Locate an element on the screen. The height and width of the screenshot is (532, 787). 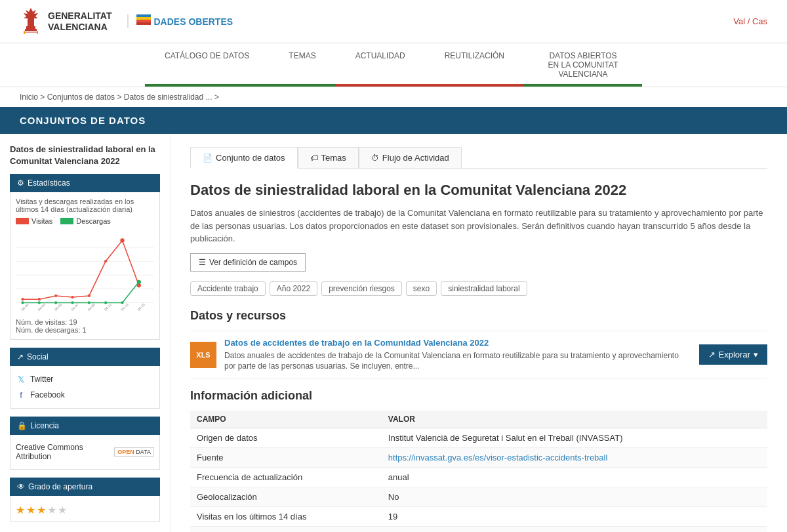
legend-downloads-label: Descargas is located at coordinates (93, 221).